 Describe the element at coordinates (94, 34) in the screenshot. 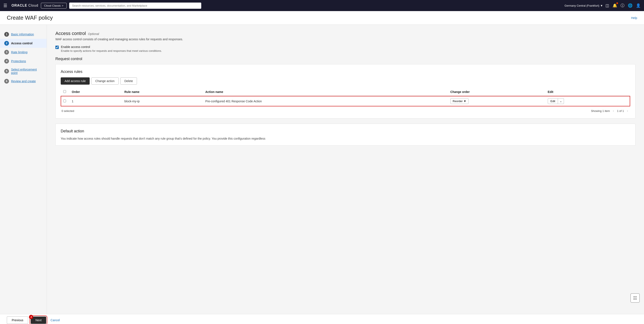

I see `section-optional-badge: Optional` at that location.